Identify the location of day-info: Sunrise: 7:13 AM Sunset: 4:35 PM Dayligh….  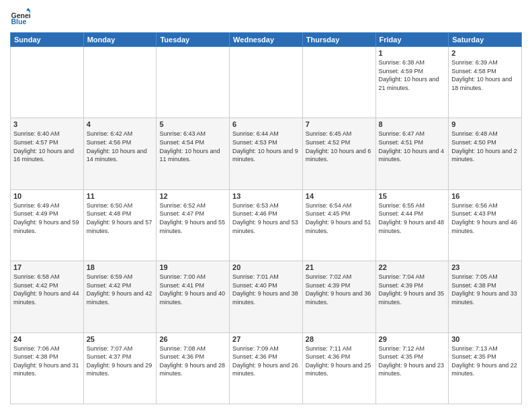
(485, 361).